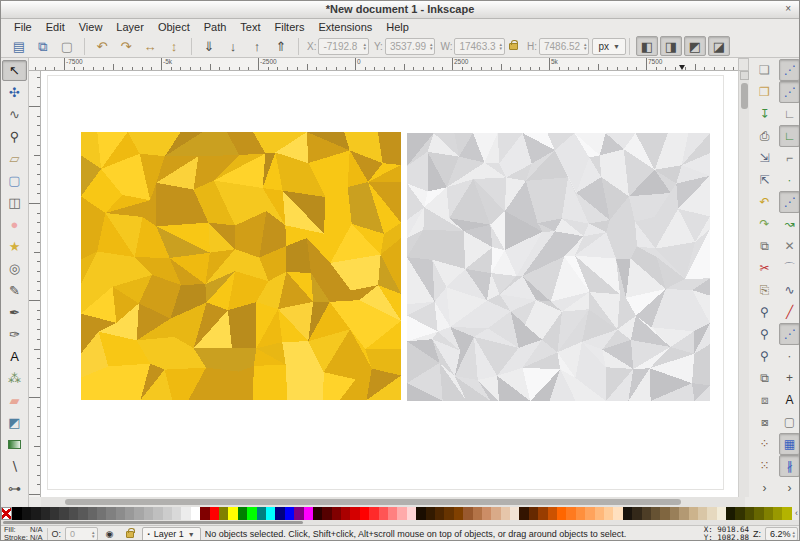 Image resolution: width=800 pixels, height=541 pixels. Describe the element at coordinates (82, 534) in the screenshot. I see `opacity-field: 0▴▾` at that location.